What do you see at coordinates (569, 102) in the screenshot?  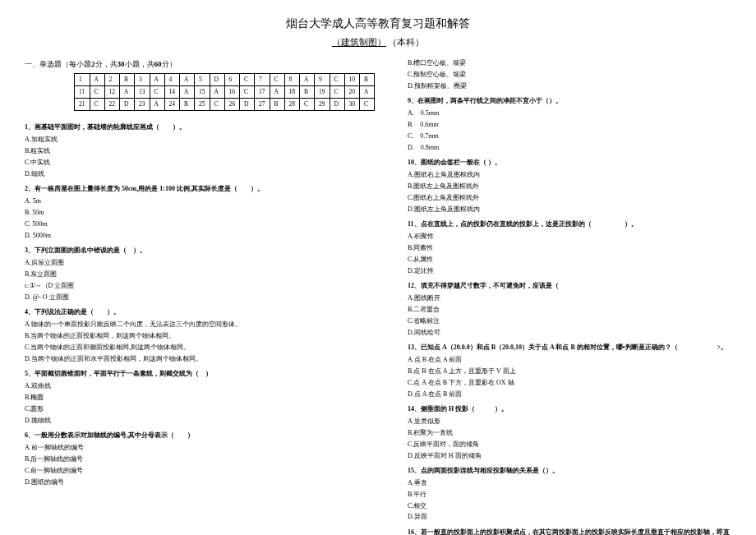 I see `question-stem: 9、在画图时，两条平行线之间的净距不宜小于（）。` at bounding box center [569, 102].